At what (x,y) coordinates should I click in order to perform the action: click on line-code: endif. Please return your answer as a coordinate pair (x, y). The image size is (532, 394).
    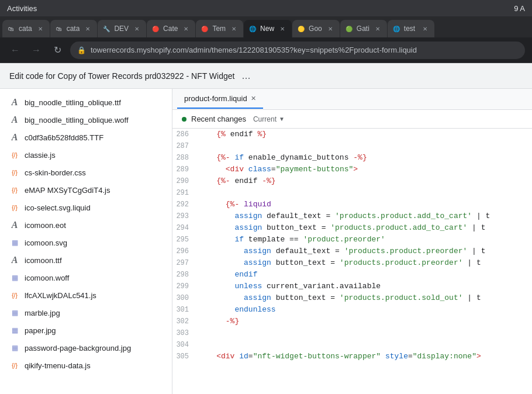
    Looking at the image, I should click on (365, 275).